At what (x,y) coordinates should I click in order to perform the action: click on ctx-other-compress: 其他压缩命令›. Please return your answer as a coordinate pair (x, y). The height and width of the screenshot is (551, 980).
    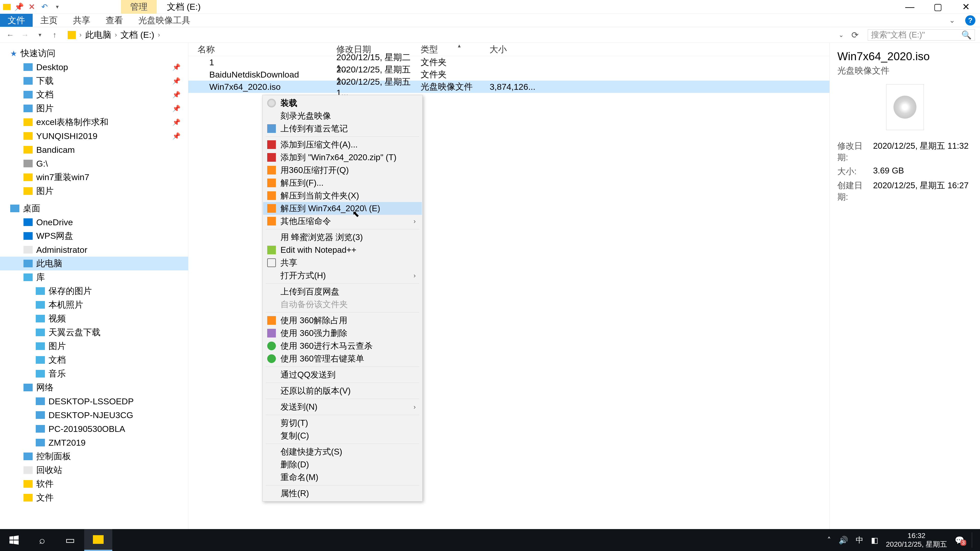
    Looking at the image, I should click on (342, 221).